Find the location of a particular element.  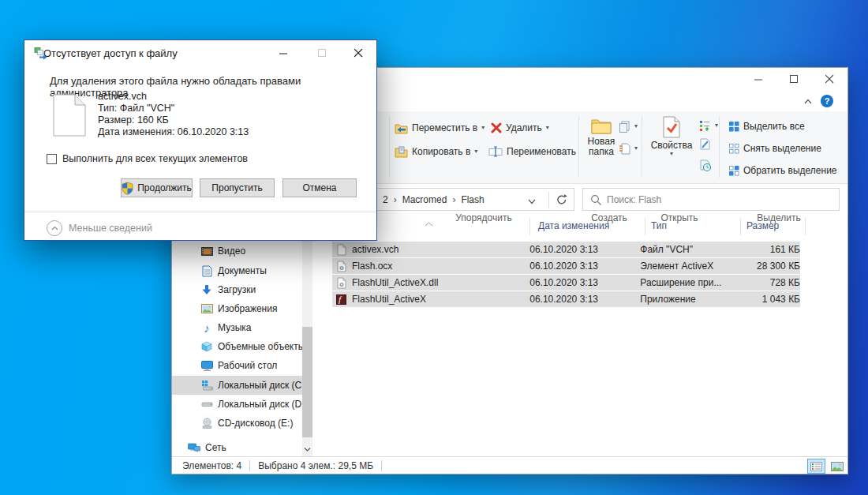

properties-button: Свойства ▾ is located at coordinates (672, 137).